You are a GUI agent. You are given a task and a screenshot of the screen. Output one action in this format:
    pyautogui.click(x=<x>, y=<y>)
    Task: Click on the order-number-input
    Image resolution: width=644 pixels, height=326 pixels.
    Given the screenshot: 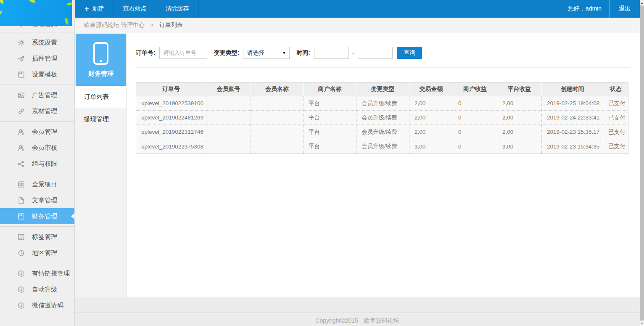 What is the action you would take?
    pyautogui.click(x=183, y=53)
    